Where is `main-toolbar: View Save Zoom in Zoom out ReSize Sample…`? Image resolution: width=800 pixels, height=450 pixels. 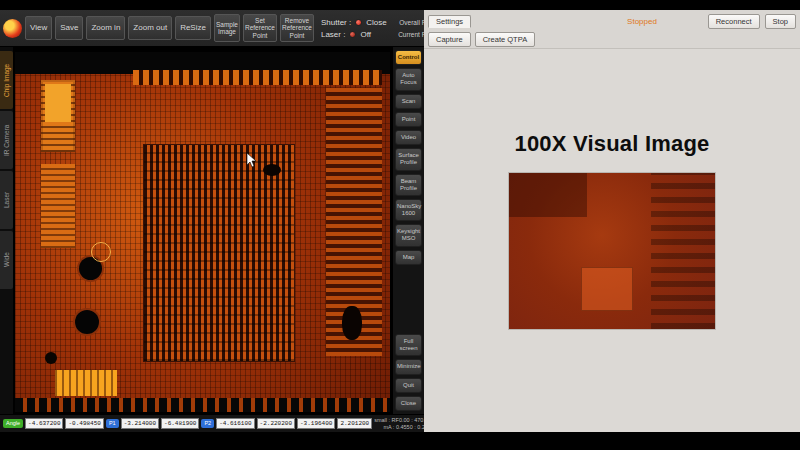
main-toolbar: View Save Zoom in Zoom out ReSize Sample… is located at coordinates (212, 28).